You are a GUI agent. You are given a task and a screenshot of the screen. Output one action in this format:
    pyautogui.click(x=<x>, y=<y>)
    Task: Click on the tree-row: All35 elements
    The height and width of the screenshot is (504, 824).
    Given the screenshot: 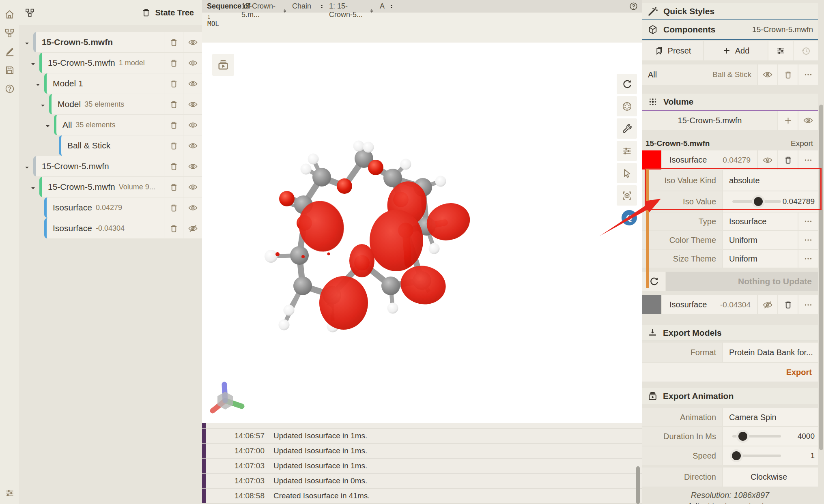 What is the action you would take?
    pyautogui.click(x=110, y=125)
    